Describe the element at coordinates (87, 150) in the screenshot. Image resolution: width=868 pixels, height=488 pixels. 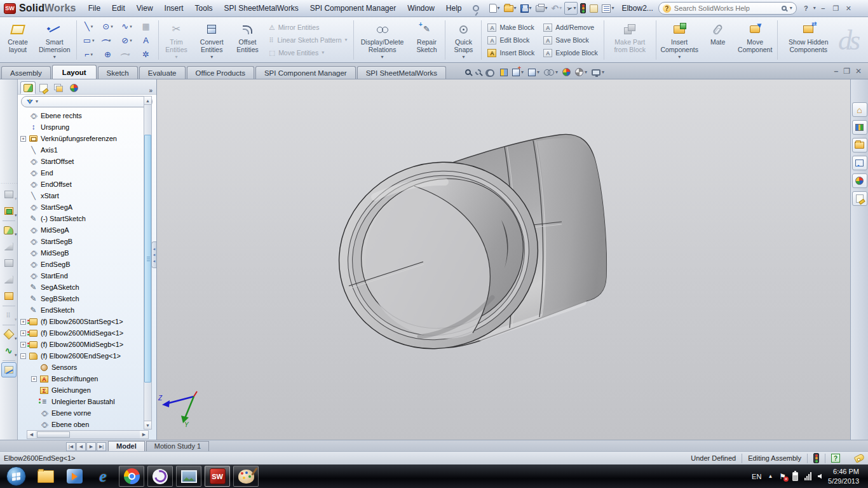
I see `tree-item: Axis1` at that location.